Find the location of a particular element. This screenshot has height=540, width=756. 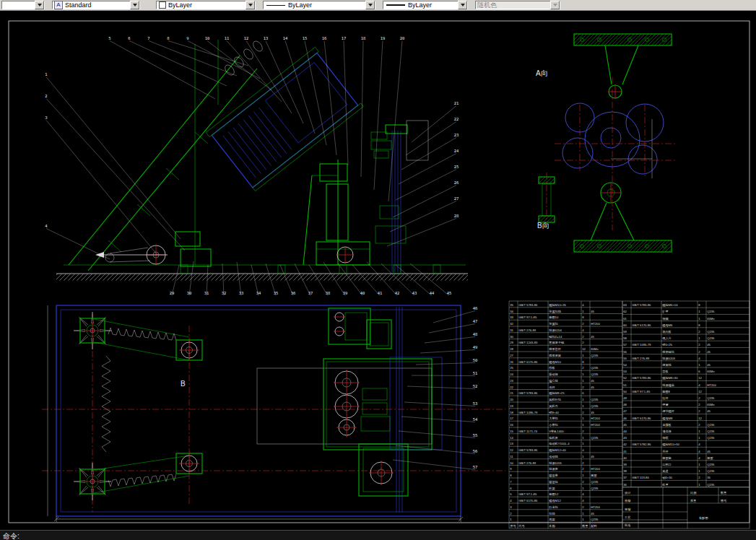

svg-text: 代号 is located at coordinates (521, 526).